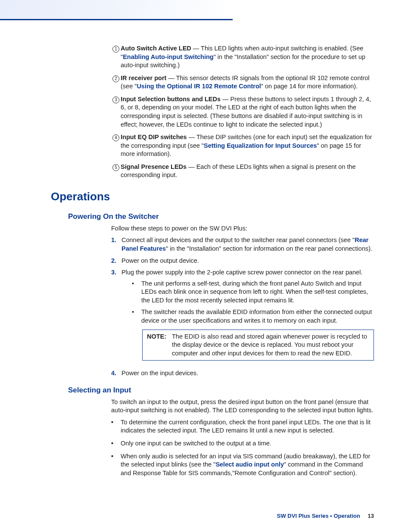  I want to click on note-body: The EDID is also read and stored again w…, so click(271, 345).